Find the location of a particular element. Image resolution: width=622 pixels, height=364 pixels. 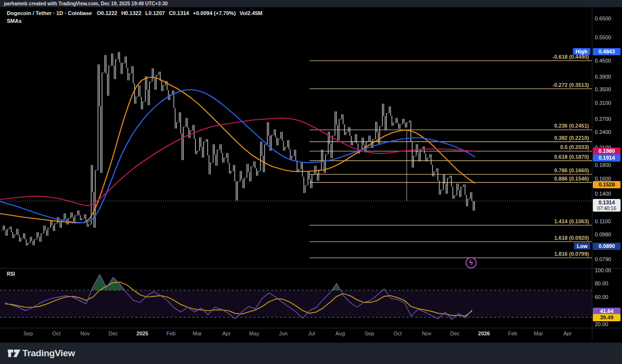

quick-trade-button: ϟ is located at coordinates (471, 263).